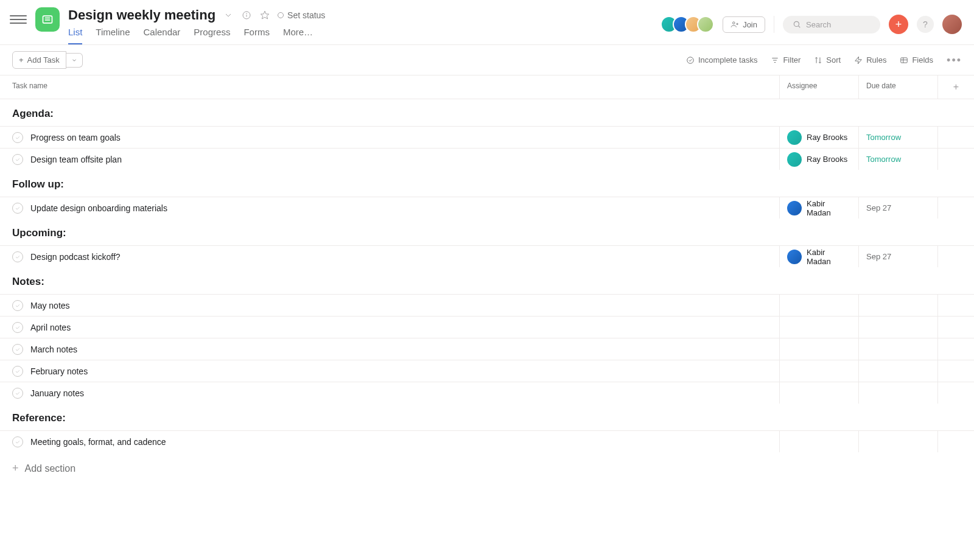 Image resolution: width=974 pixels, height=560 pixels. What do you see at coordinates (487, 281) in the screenshot?
I see `section-title: Notes:` at bounding box center [487, 281].